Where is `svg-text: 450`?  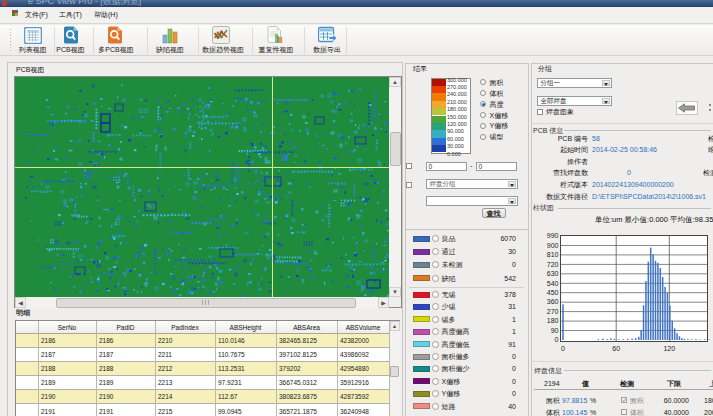
svg-text: 450 is located at coordinates (553, 292).